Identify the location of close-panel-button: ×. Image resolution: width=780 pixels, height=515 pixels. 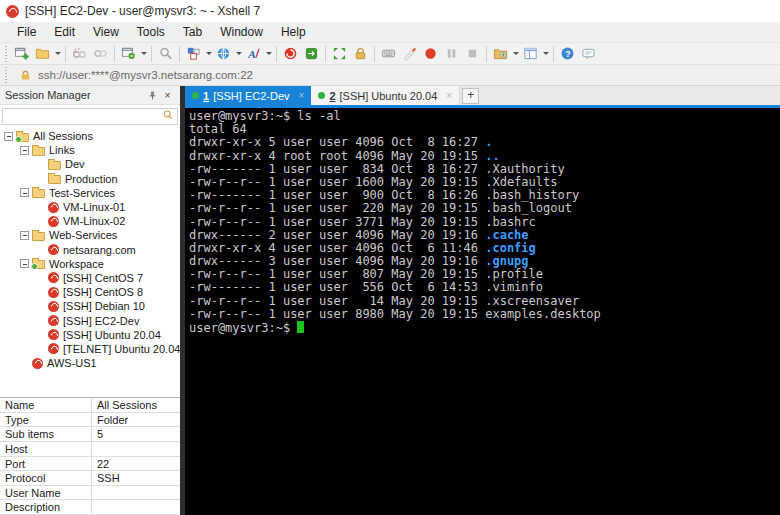
(168, 96).